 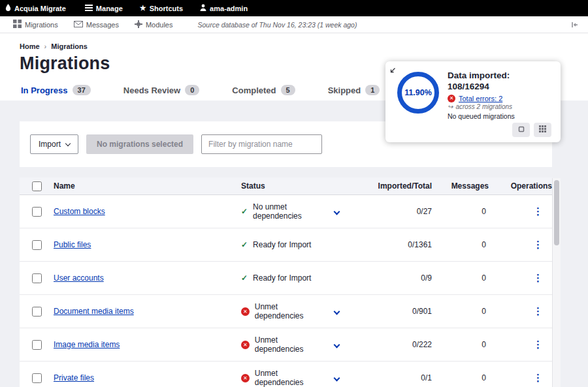 I want to click on brand-home-link: Acquia Migrate, so click(x=38, y=8).